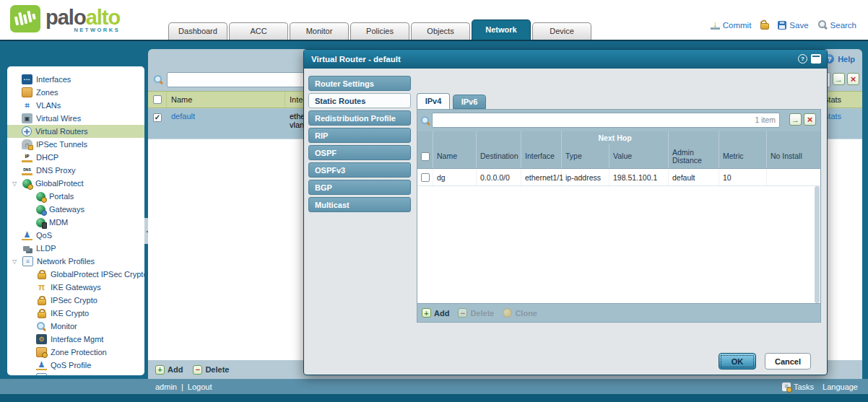 This screenshot has width=868, height=402. I want to click on tab-ipv6: IPv6, so click(469, 102).